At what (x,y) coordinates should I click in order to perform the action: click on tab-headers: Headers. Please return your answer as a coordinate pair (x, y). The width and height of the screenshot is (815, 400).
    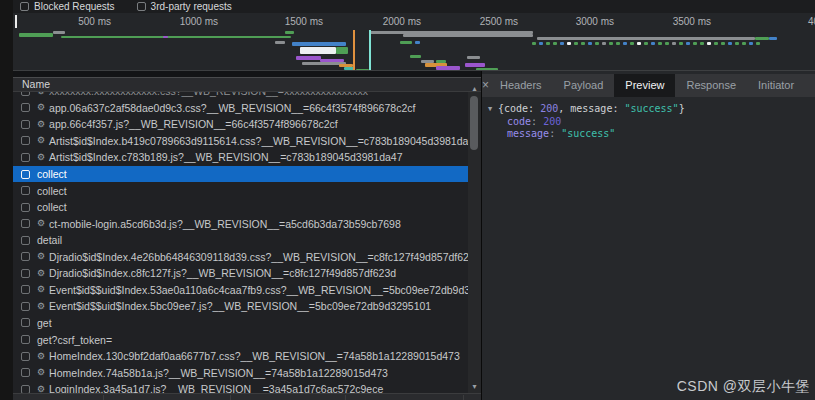
    Looking at the image, I should click on (521, 86).